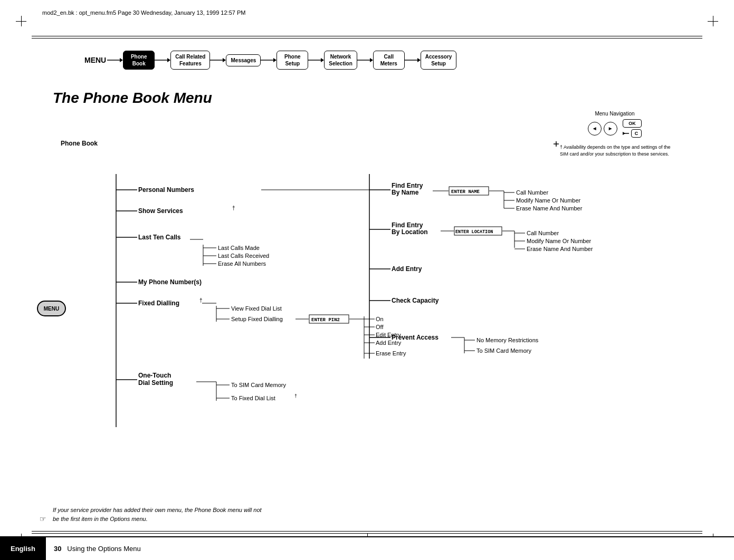 Image resolution: width=734 pixels, height=560 pixels. What do you see at coordinates (132, 98) in the screenshot?
I see `page-title: The Phone Book Menu` at bounding box center [132, 98].